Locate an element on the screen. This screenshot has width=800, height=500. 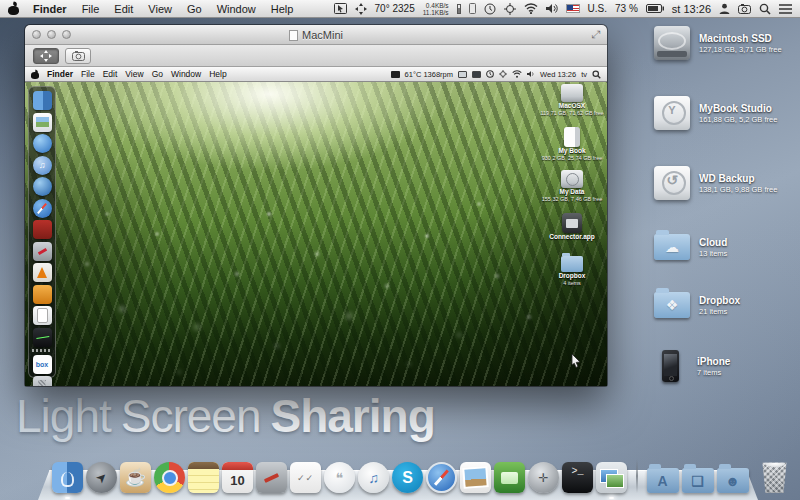
remote-spotlight-icon is located at coordinates (596, 74).